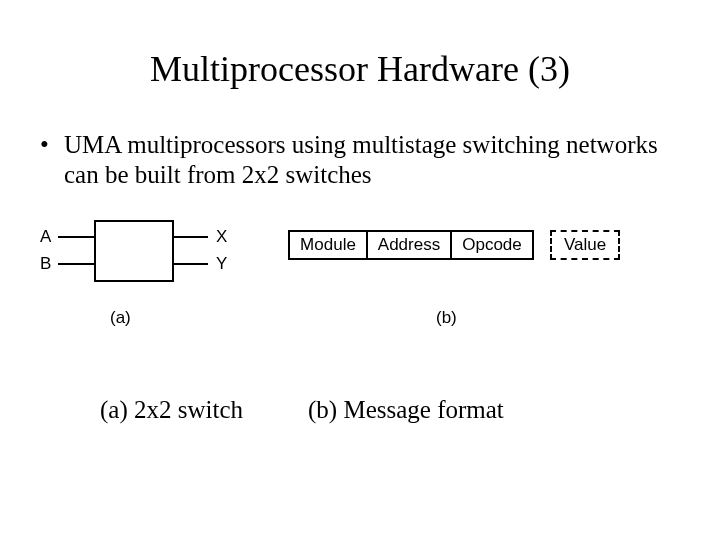 The width and height of the screenshot is (720, 540). I want to click on page-title: Multiprocessor Hardware (3), so click(360, 69).